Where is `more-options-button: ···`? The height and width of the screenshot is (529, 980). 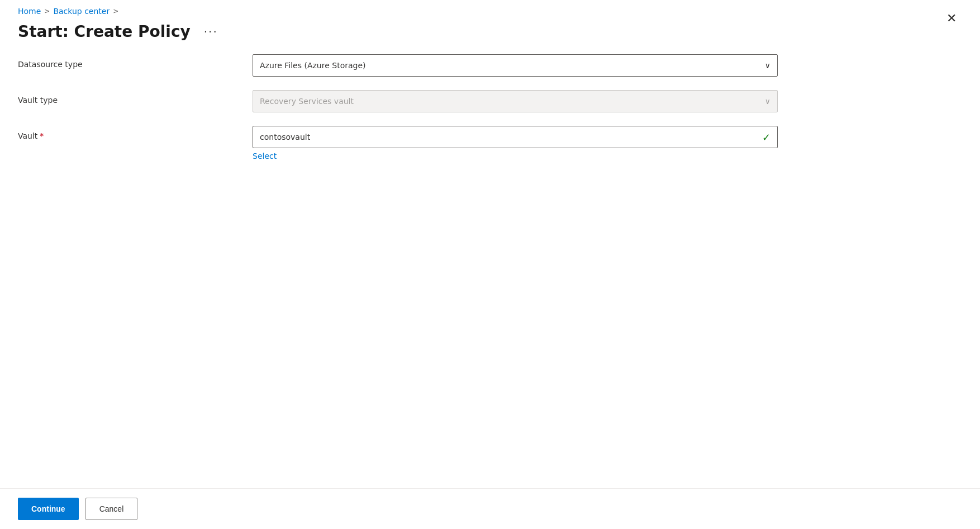
more-options-button: ··· is located at coordinates (211, 32).